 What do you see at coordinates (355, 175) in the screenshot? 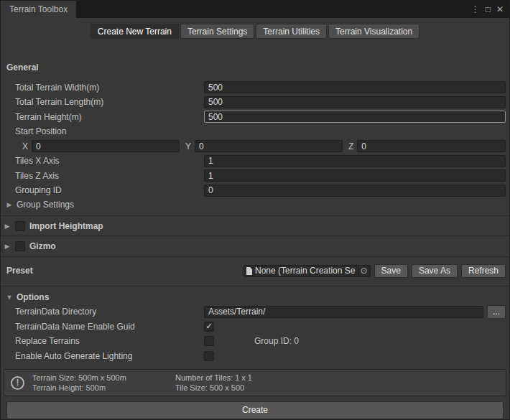
I see `tiles-z-axis-field: 1` at bounding box center [355, 175].